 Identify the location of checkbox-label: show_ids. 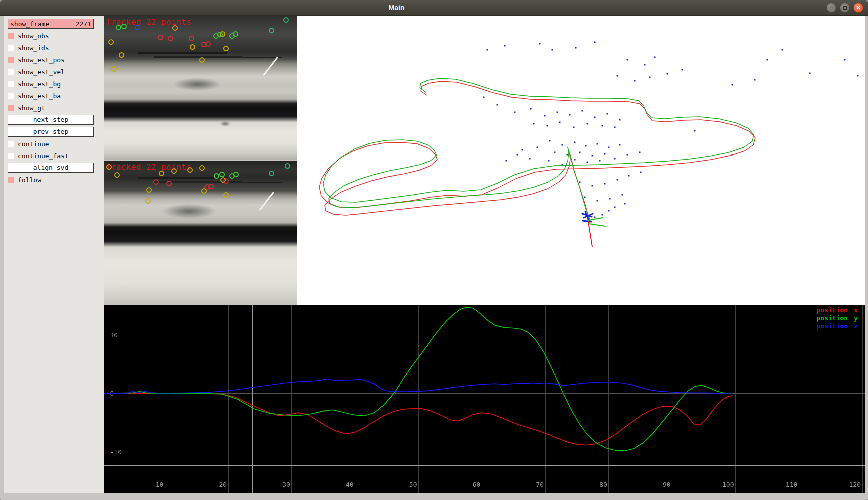
(34, 48).